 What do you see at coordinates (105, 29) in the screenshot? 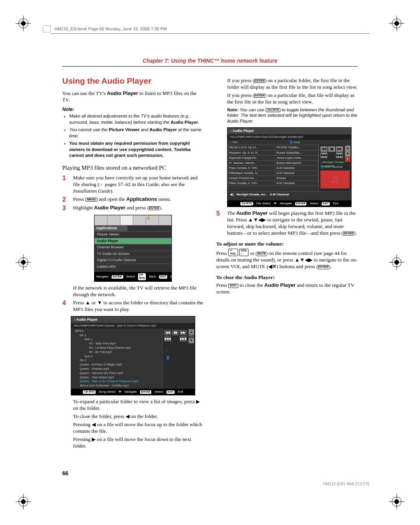
I see `page-header-line: HM116_EN.book Page 66 Monday, June 19, 2…` at bounding box center [105, 29].